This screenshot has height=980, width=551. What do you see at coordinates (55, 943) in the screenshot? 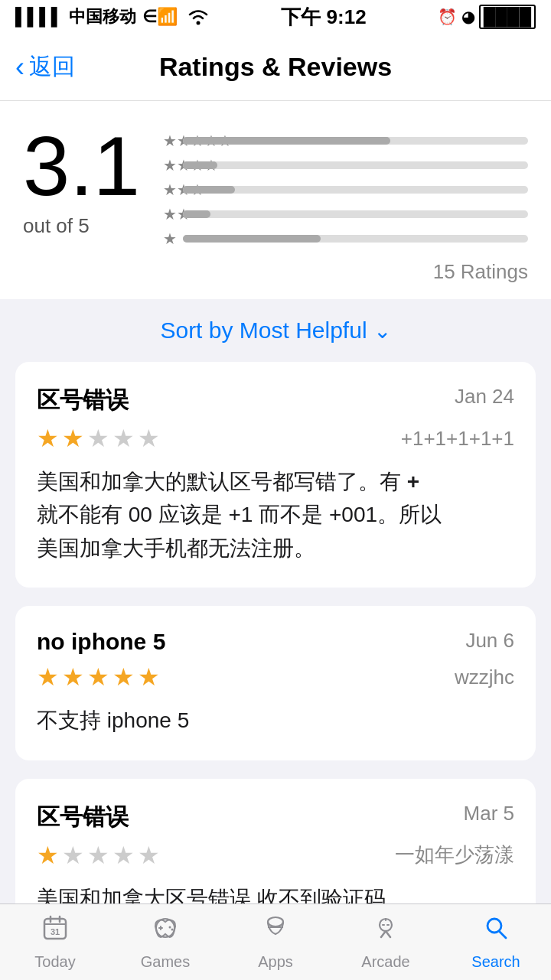
I see `tab-today: 31 Today` at bounding box center [55, 943].